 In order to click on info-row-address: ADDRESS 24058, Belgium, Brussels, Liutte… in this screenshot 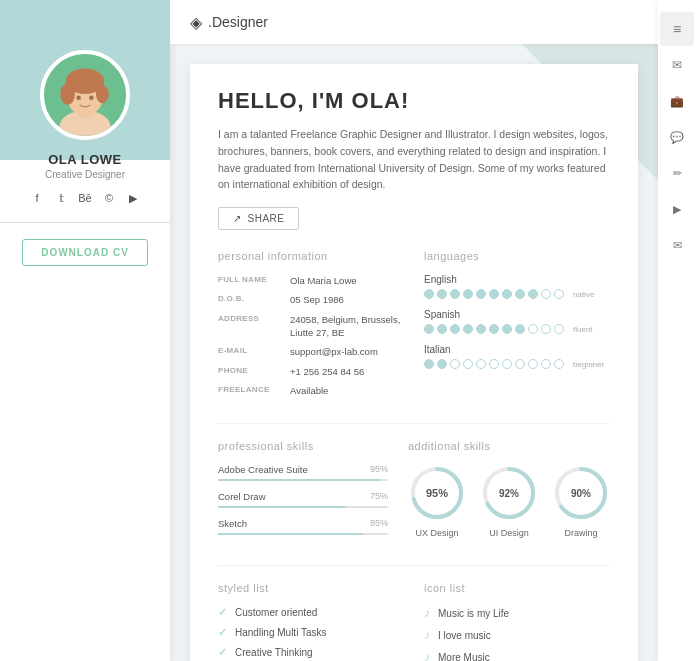, I will do `click(311, 326)`.